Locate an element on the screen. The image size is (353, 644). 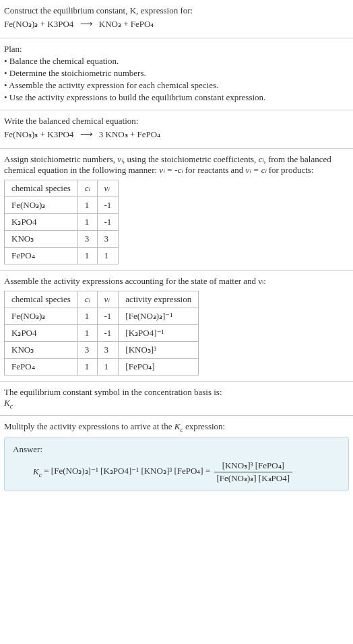
table-row: KNO₃ 3 3 [KNO₃]³ is located at coordinates (102, 350).